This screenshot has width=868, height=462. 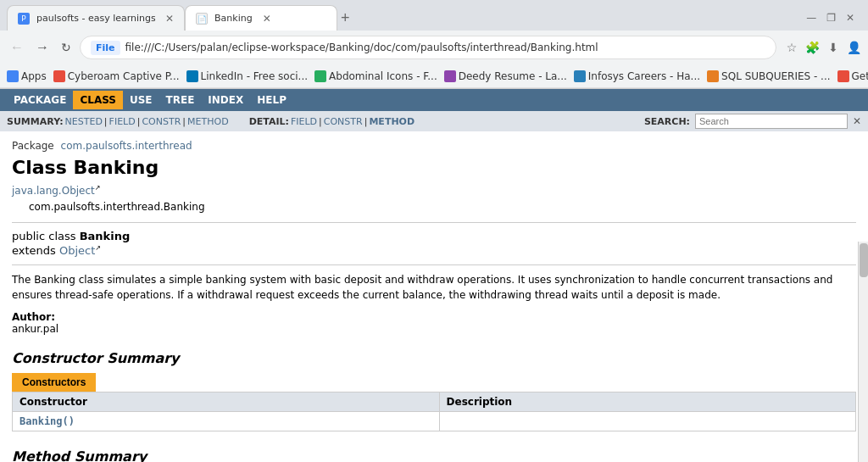 What do you see at coordinates (428, 47) in the screenshot?
I see `url-bar: File file:///C:/Users/palan/eclipse-work…` at bounding box center [428, 47].